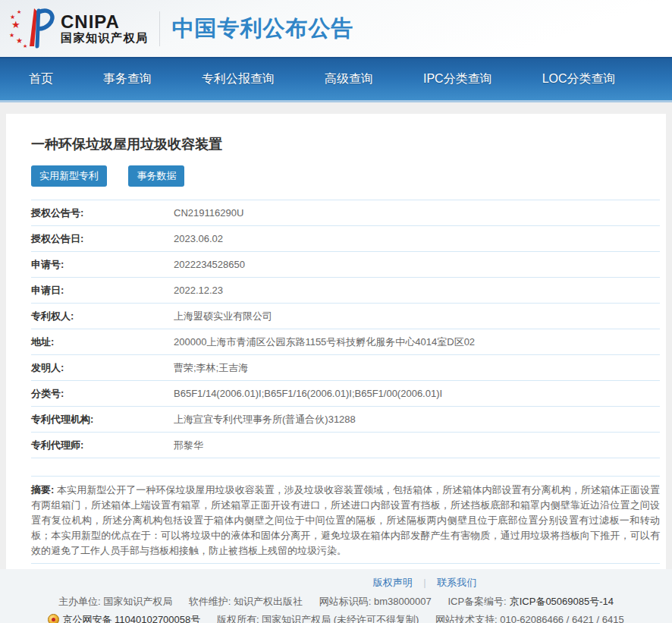 This screenshot has height=623, width=672. I want to click on nav-item-home: 首页, so click(41, 79).